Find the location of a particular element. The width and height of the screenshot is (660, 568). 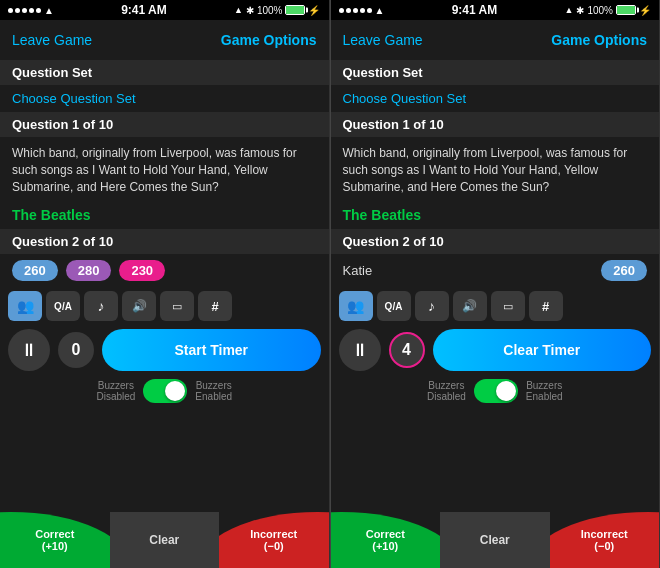

wifi-icon: ▲ is located at coordinates (49, 10).